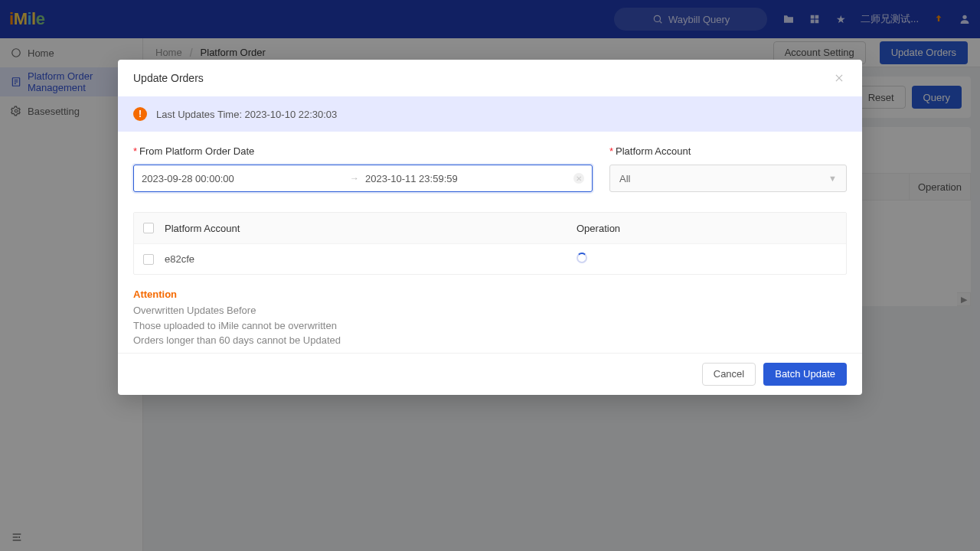  Describe the element at coordinates (833, 178) in the screenshot. I see `chevron-down-icon: ▼` at that location.